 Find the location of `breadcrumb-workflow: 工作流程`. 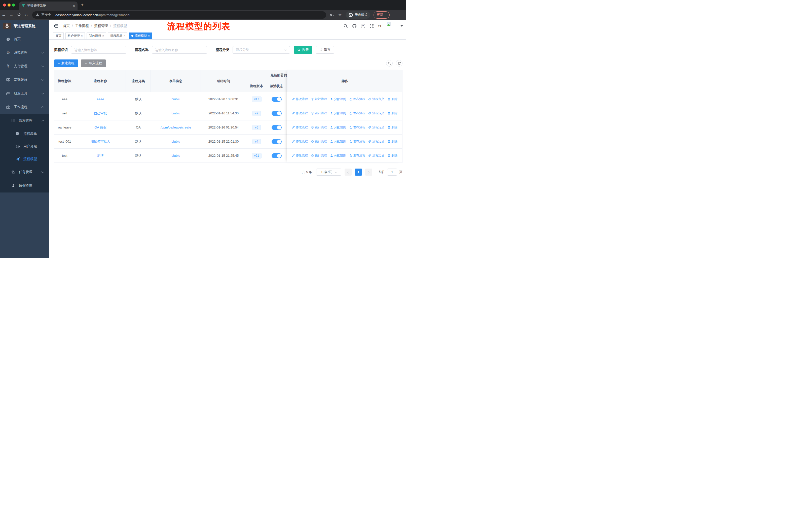

breadcrumb-workflow: 工作流程 is located at coordinates (82, 26).